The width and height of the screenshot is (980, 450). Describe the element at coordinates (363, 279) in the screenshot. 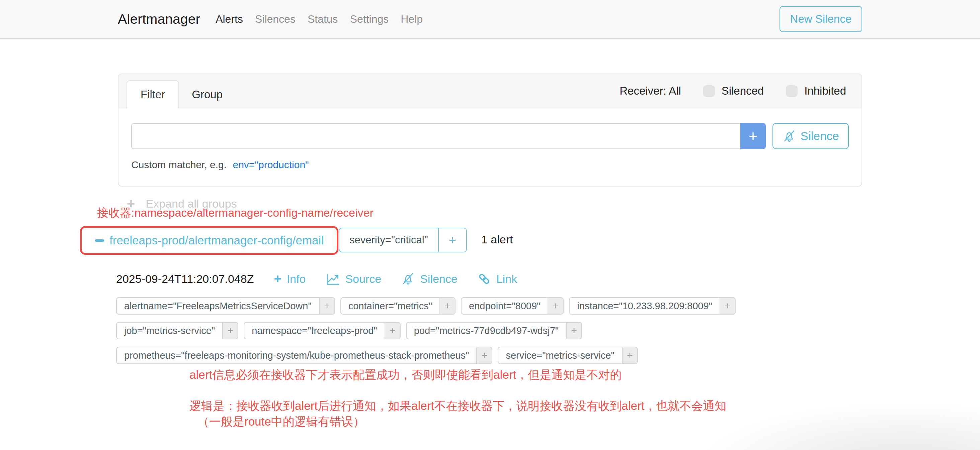

I see `alert-source-label: Source` at that location.